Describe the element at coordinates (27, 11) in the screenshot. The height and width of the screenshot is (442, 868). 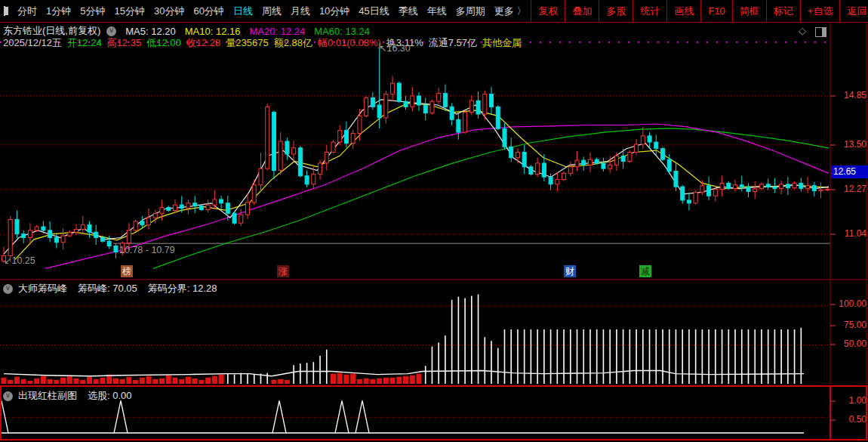
I see `menu-item-分时: 分时` at that location.